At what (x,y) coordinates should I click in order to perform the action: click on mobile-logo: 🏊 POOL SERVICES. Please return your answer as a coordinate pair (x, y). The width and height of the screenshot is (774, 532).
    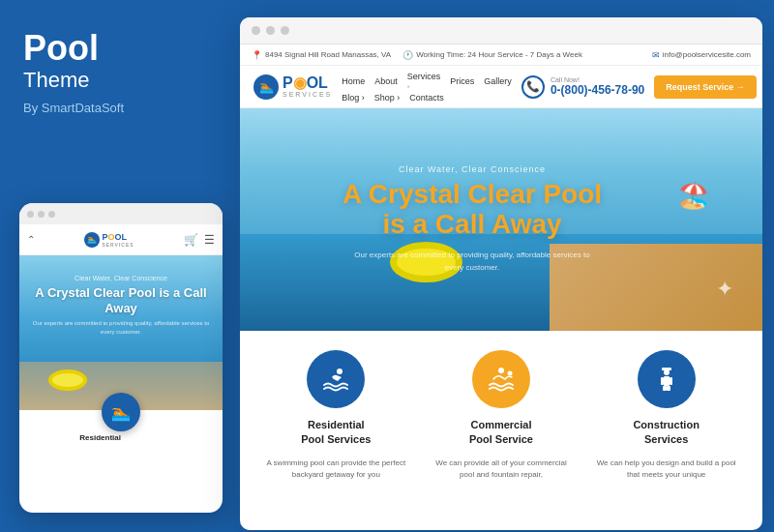
    Looking at the image, I should click on (108, 240).